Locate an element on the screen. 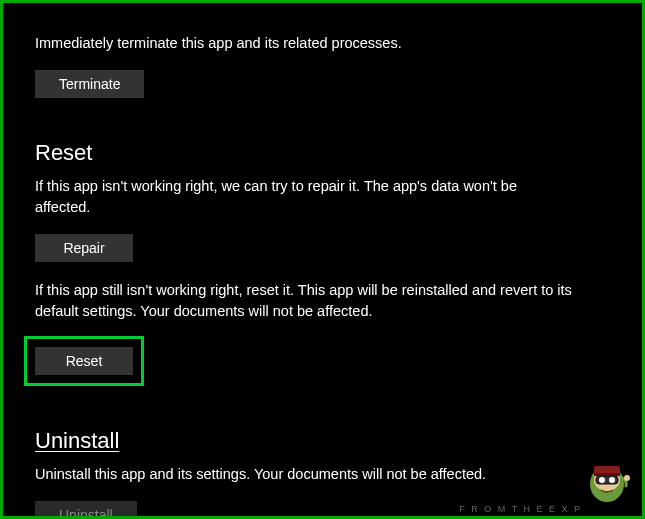 This screenshot has height=519, width=645. reset-button: Reset is located at coordinates (84, 361).